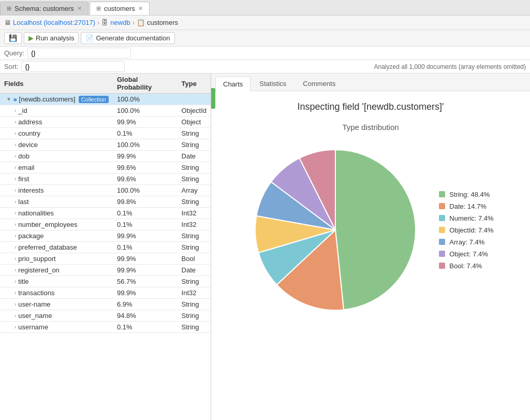 The image size is (530, 420). Describe the element at coordinates (73, 66) in the screenshot. I see `sort-input` at that location.